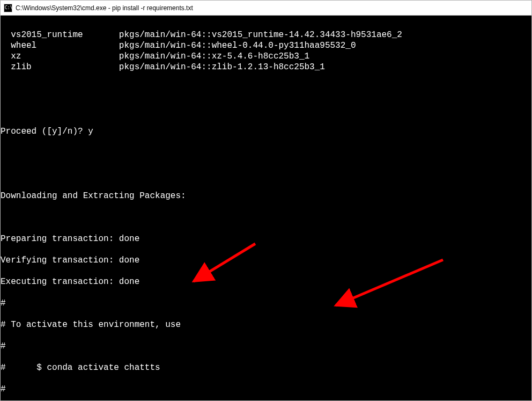 The height and width of the screenshot is (401, 532). What do you see at coordinates (266, 46) in the screenshot?
I see `package-row: wheelpkgs/main/win-64::wheel-0.44.0-py31…` at bounding box center [266, 46].